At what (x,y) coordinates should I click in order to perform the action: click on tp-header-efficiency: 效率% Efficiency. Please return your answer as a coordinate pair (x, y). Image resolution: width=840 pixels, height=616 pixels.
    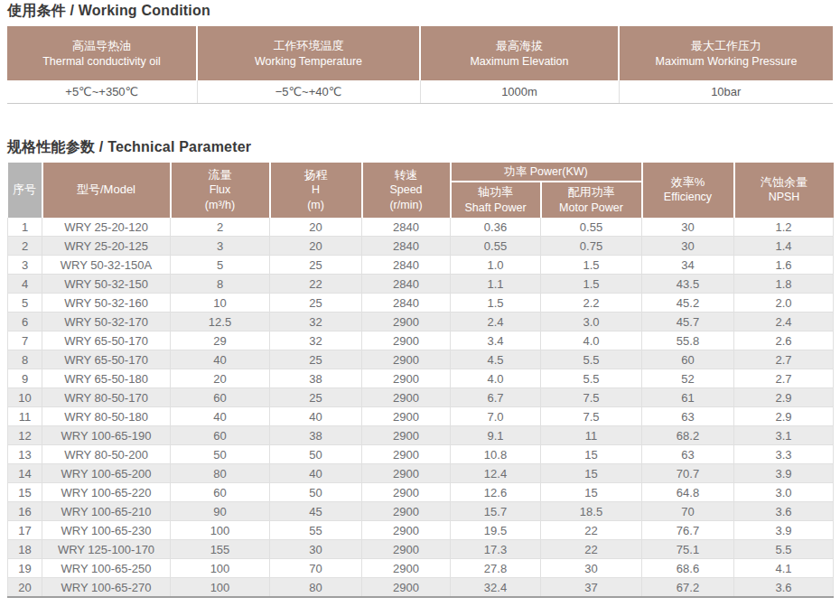
    Looking at the image, I should click on (688, 190).